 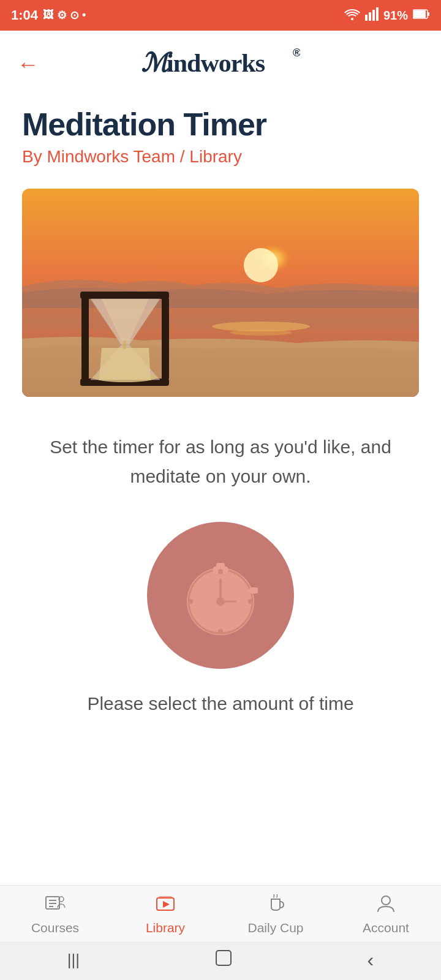 What do you see at coordinates (48, 15) in the screenshot?
I see `image-icon: 🖼` at bounding box center [48, 15].